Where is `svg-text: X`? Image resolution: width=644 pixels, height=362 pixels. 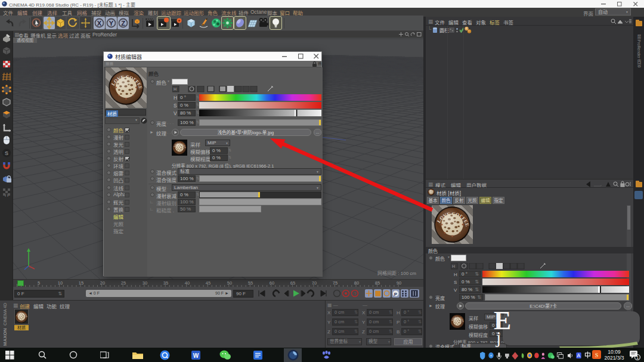
svg-text: X is located at coordinates (100, 23).